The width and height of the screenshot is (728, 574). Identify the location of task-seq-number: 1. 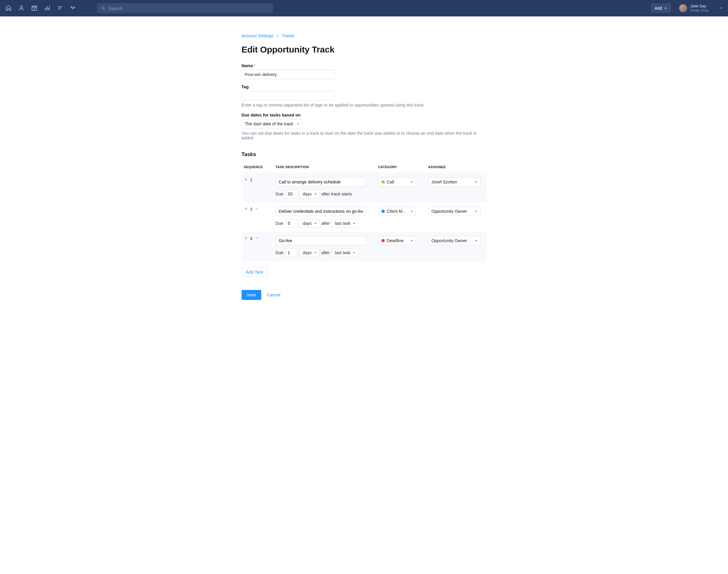
(251, 179).